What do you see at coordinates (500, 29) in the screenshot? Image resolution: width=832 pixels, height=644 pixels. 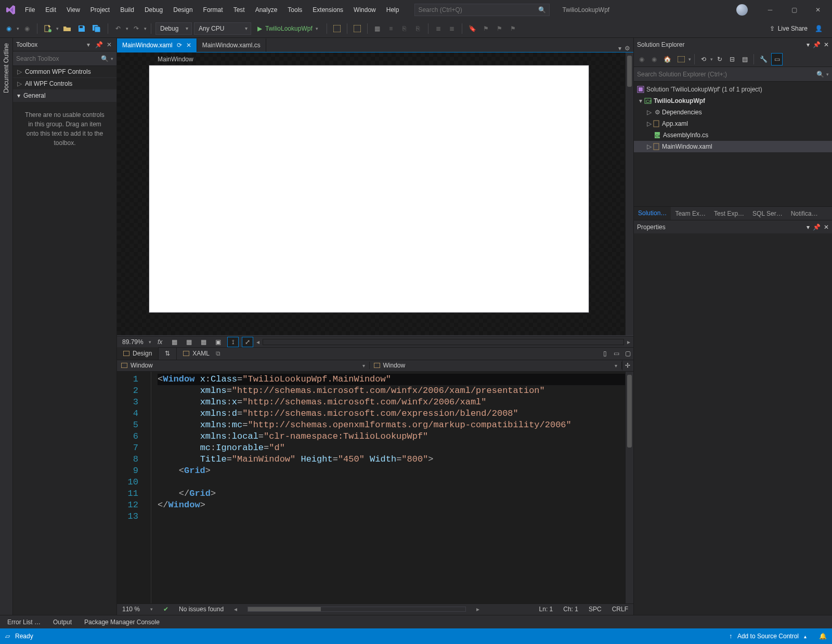 I see `toolbar-btn-j: ⚑` at bounding box center [500, 29].